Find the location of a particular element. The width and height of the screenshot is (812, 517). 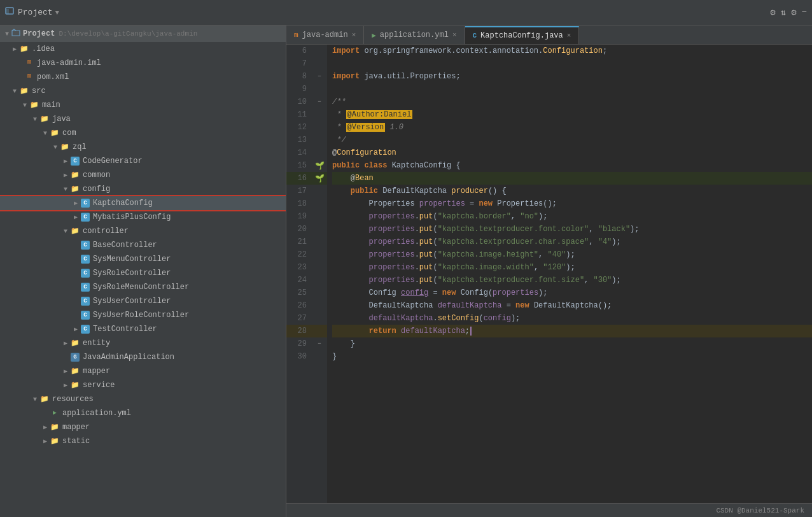

collapse-8: − is located at coordinates (319, 76).